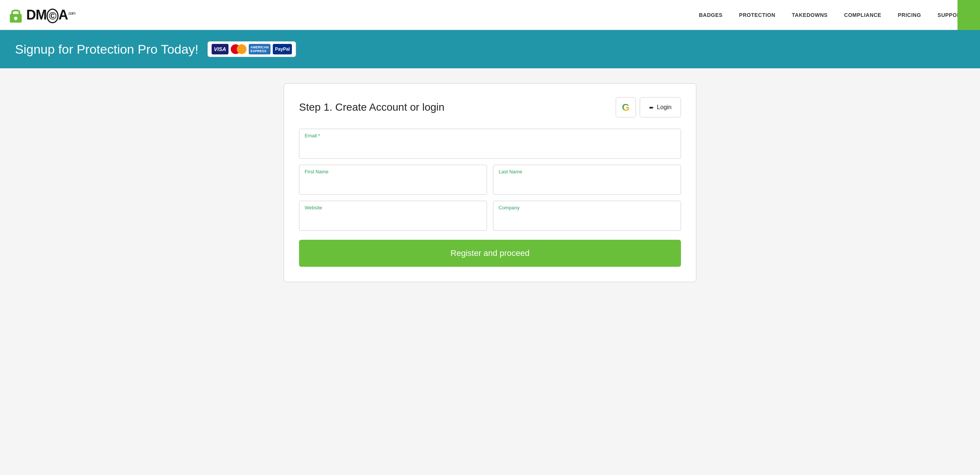 The image size is (980, 475). I want to click on nav-pricing: PRICING, so click(909, 15).